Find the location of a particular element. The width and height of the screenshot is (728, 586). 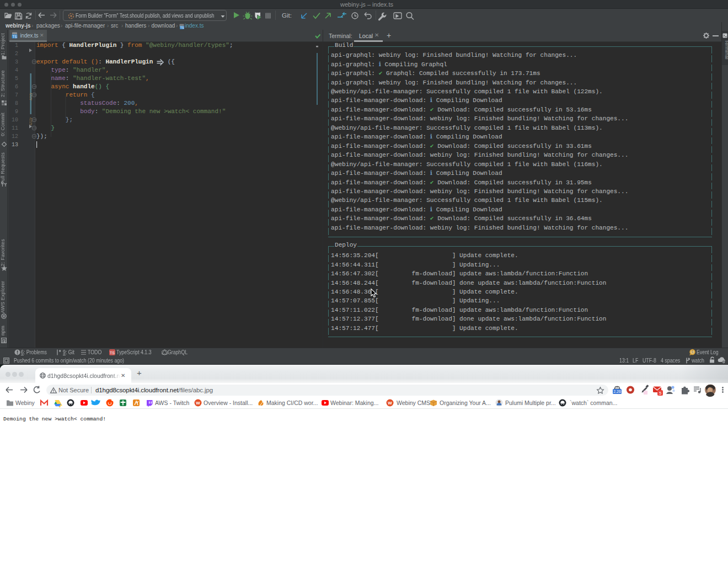

svg-text: 2.26 is located at coordinates (617, 392).